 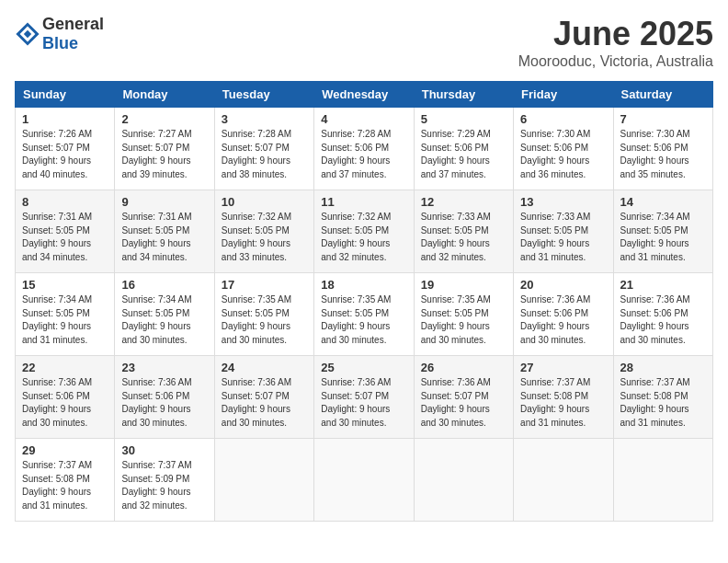 I want to click on day-number: 28, so click(x=664, y=368).